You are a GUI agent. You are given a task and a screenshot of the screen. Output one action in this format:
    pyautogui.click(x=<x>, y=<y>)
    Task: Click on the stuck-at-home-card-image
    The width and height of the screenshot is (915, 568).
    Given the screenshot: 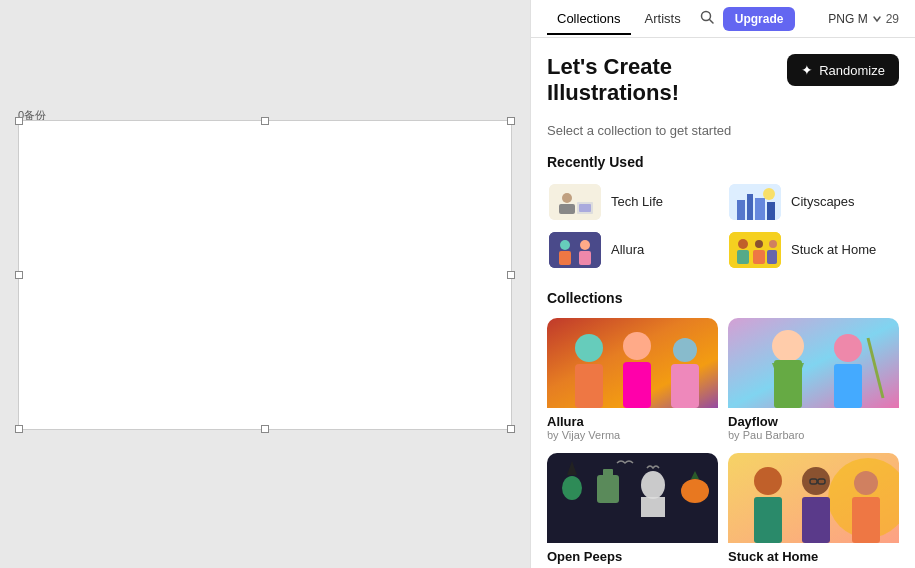 What is the action you would take?
    pyautogui.click(x=814, y=498)
    